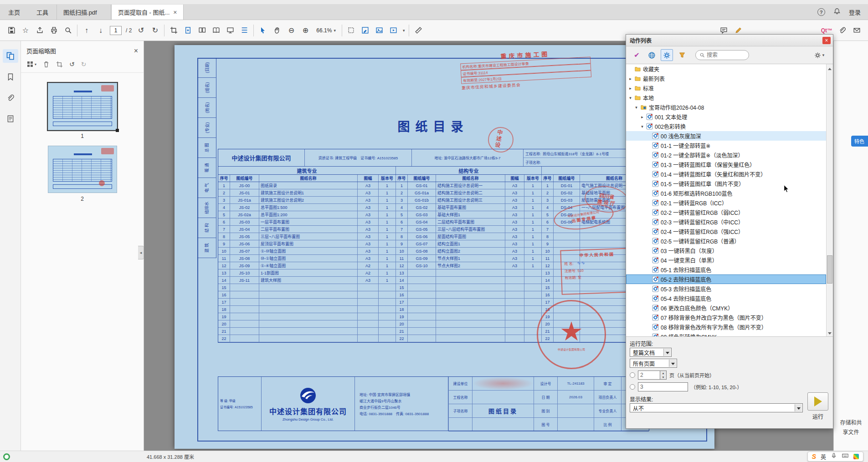  Describe the element at coordinates (859, 141) in the screenshot. I see `feature-tab: 特色` at that location.